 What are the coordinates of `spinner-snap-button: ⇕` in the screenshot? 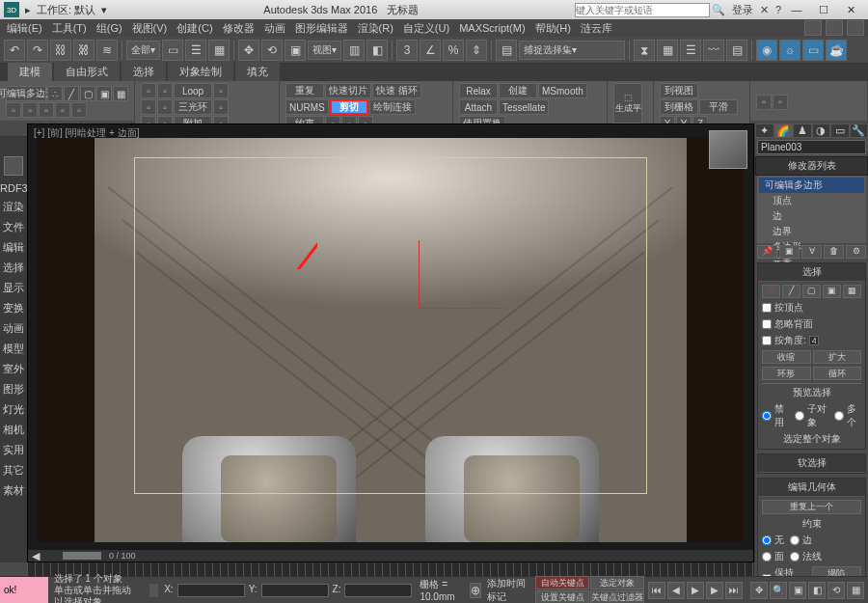 It's located at (476, 50).